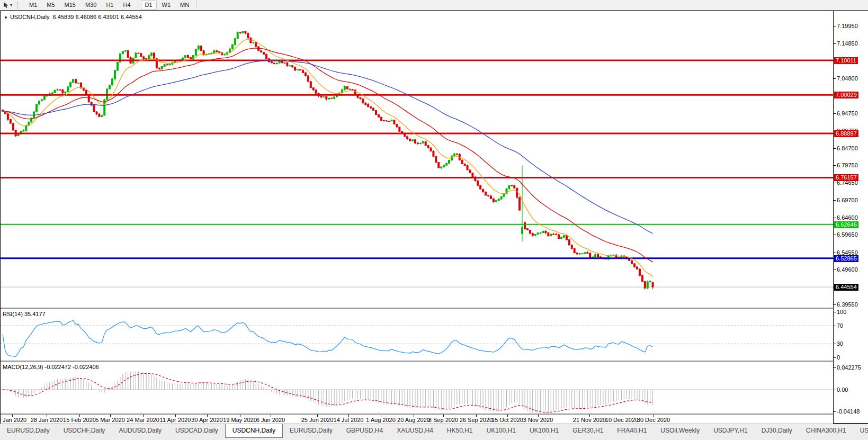 The height and width of the screenshot is (440, 868). What do you see at coordinates (847, 270) in the screenshot?
I see `price-axis-label: 6.49600` at bounding box center [847, 270].